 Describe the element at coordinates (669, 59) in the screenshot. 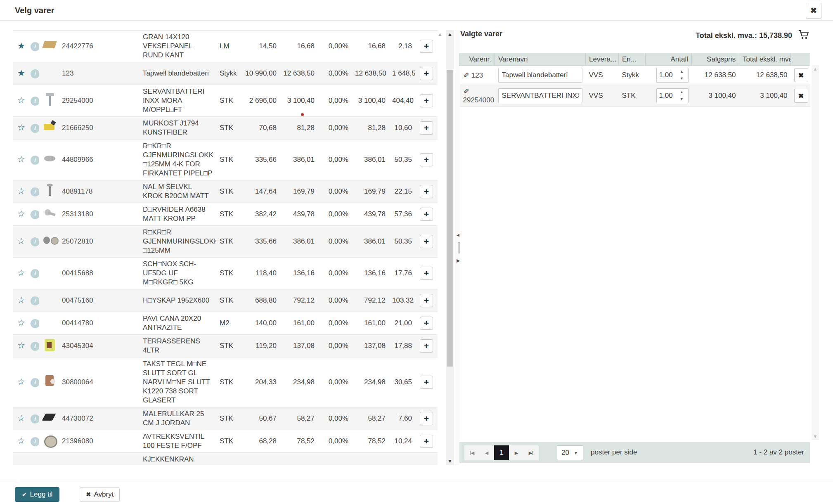

I see `col-antall: Antall` at that location.